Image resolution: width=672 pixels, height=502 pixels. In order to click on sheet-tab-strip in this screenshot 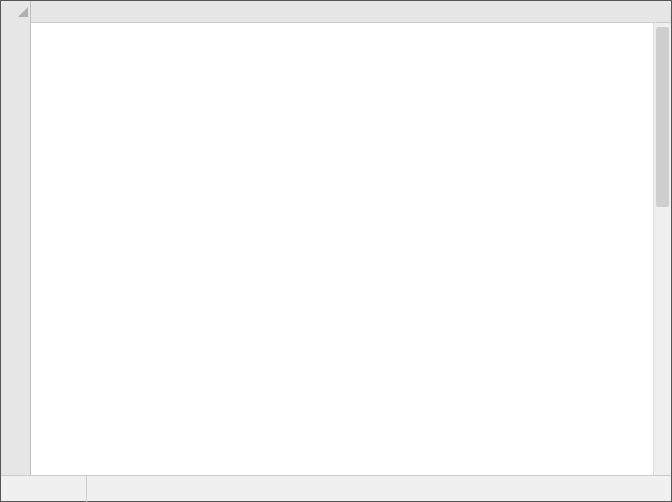, I will do `click(336, 488)`.